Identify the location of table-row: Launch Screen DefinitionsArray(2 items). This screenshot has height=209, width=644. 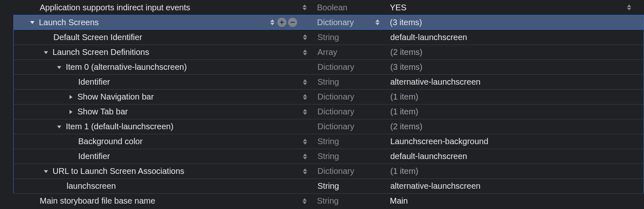
(329, 52).